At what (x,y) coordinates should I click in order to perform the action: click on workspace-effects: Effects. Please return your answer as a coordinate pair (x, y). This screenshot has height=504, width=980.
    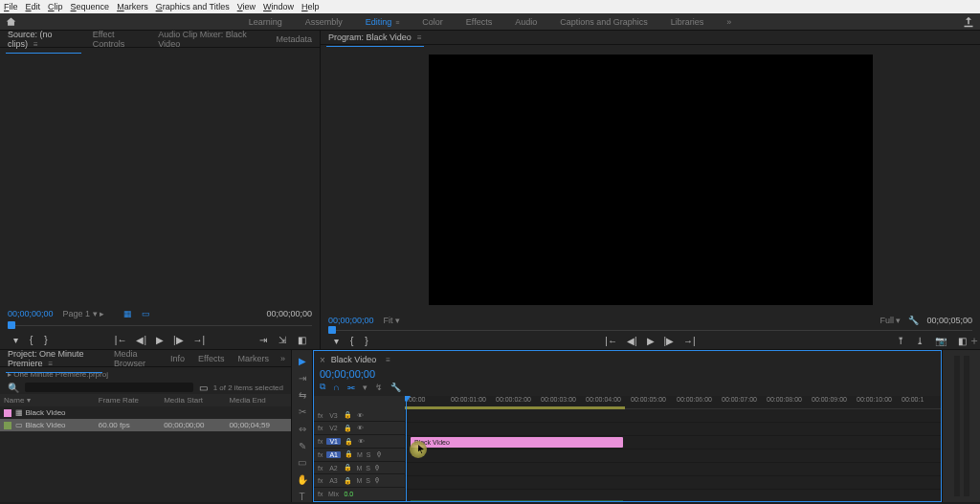
    Looking at the image, I should click on (479, 22).